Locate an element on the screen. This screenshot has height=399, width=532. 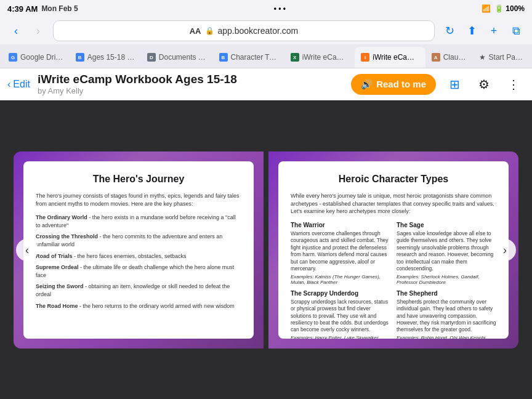
browser-actions: ↻ ⬆ + ⧉ is located at coordinates (483, 31).